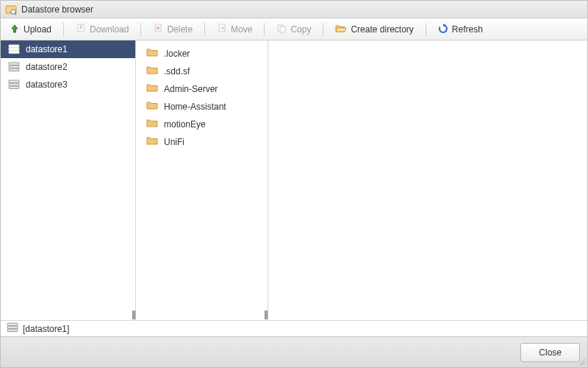  What do you see at coordinates (201, 124) in the screenshot?
I see `folder-item: motionEye` at bounding box center [201, 124].